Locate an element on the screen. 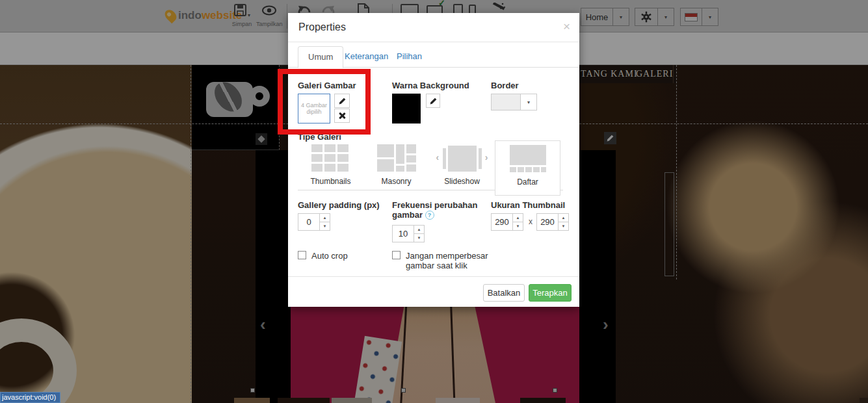 This screenshot has width=868, height=403. daftar-icon is located at coordinates (528, 159).